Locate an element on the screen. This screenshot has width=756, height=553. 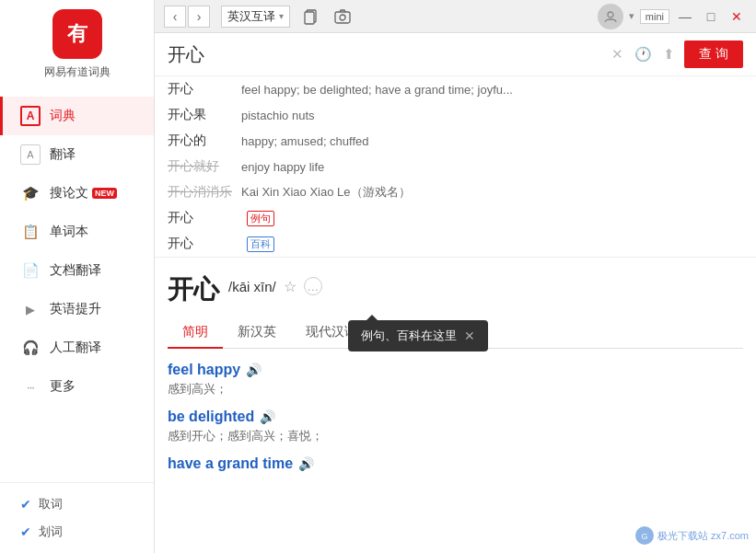
yingyu-icon: ▶ is located at coordinates (30, 309).